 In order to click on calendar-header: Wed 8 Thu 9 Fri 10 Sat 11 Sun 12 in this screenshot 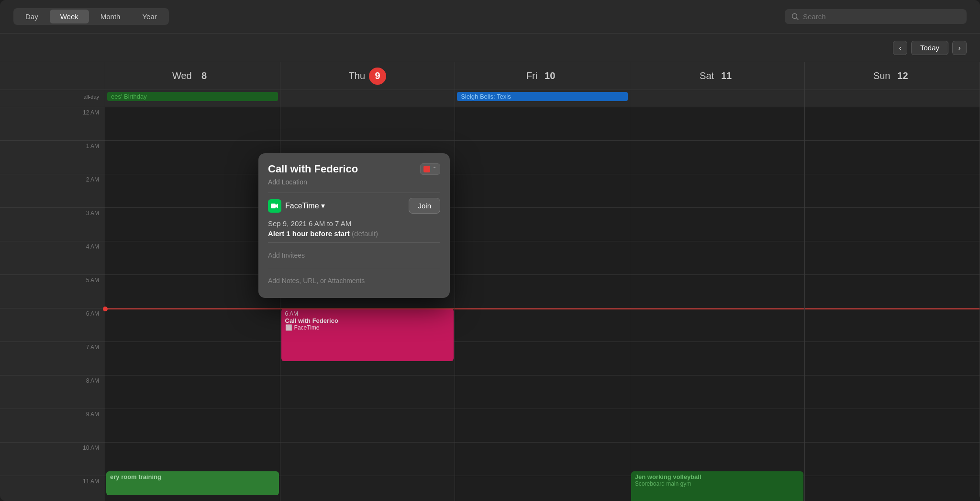, I will do `click(490, 76)`.